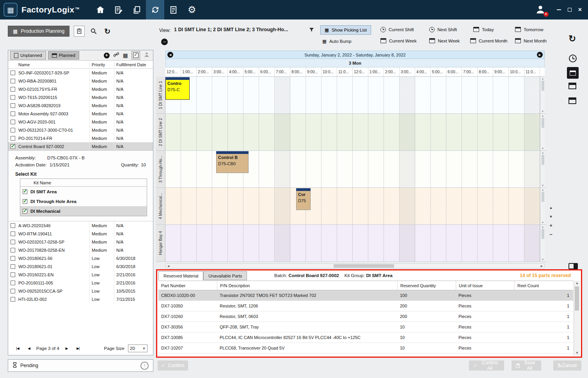 This screenshot has width=588, height=378. What do you see at coordinates (80, 225) in the screenshot?
I see `table-row: A-WO-20201546 Medium N/A` at bounding box center [80, 225].